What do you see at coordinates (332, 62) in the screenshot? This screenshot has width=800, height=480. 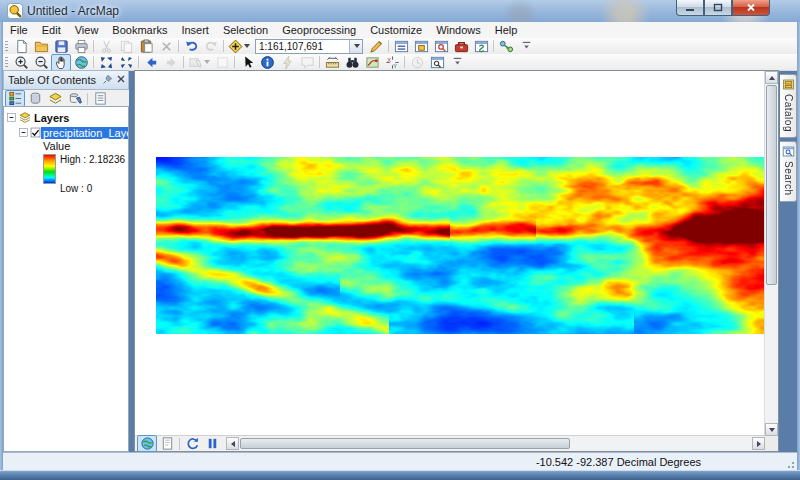 I see `measure-button` at bounding box center [332, 62].